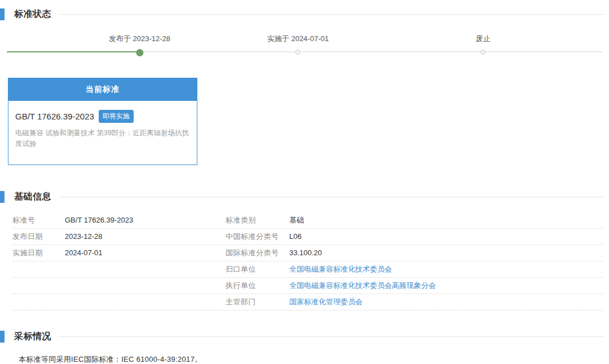 This screenshot has width=609, height=364. I want to click on timeline-stop-published: 发布于 2023-12-28, so click(140, 45).